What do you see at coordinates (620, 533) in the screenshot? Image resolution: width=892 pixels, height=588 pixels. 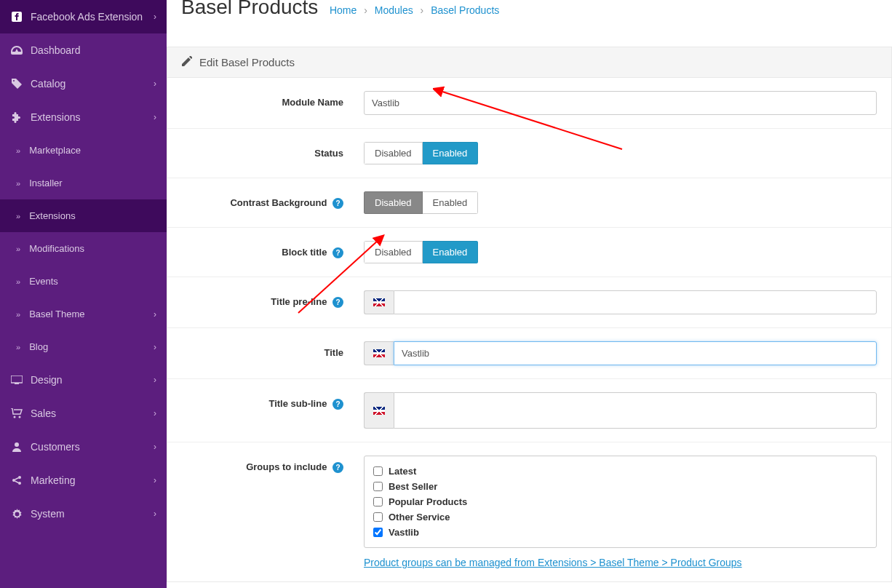 I see `group-checkbox-row: Vastlib` at bounding box center [620, 533].